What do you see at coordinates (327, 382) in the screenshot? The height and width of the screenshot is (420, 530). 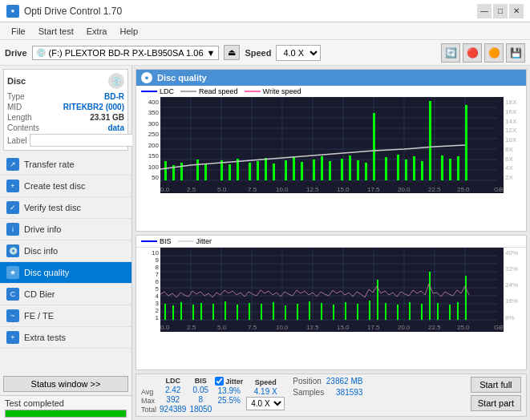 I see `position-row: Position 23862 MB` at bounding box center [327, 382].